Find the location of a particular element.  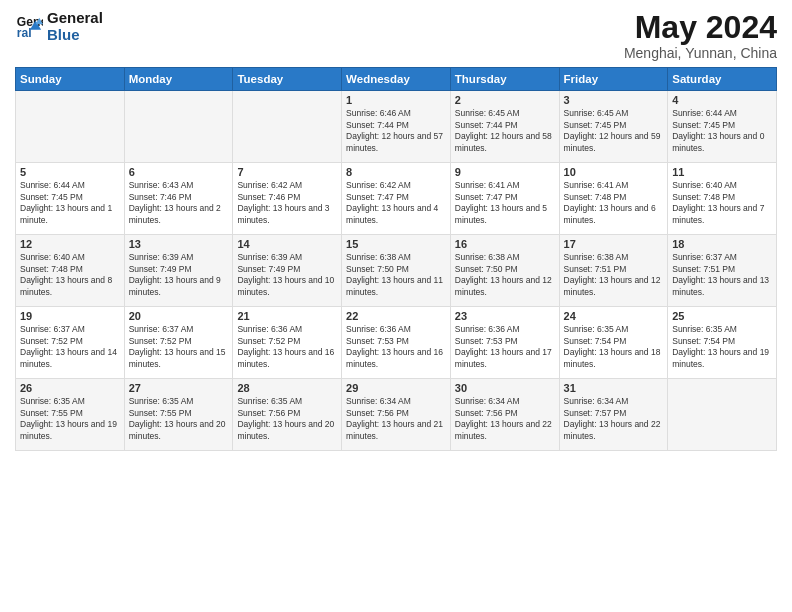

calendar-cell: 23Sunrise: 6:36 AM Sunset: 7:53 PM Dayli… is located at coordinates (504, 343).